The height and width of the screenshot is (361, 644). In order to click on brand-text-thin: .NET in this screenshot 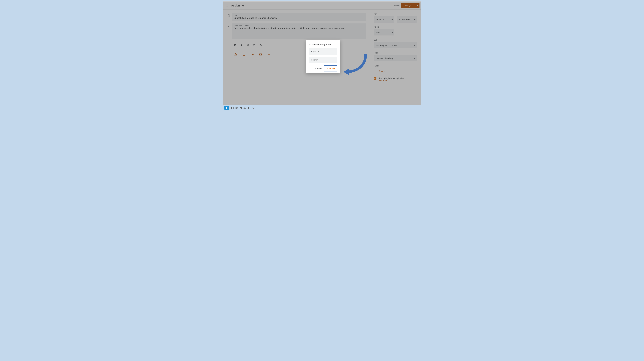, I will do `click(255, 108)`.